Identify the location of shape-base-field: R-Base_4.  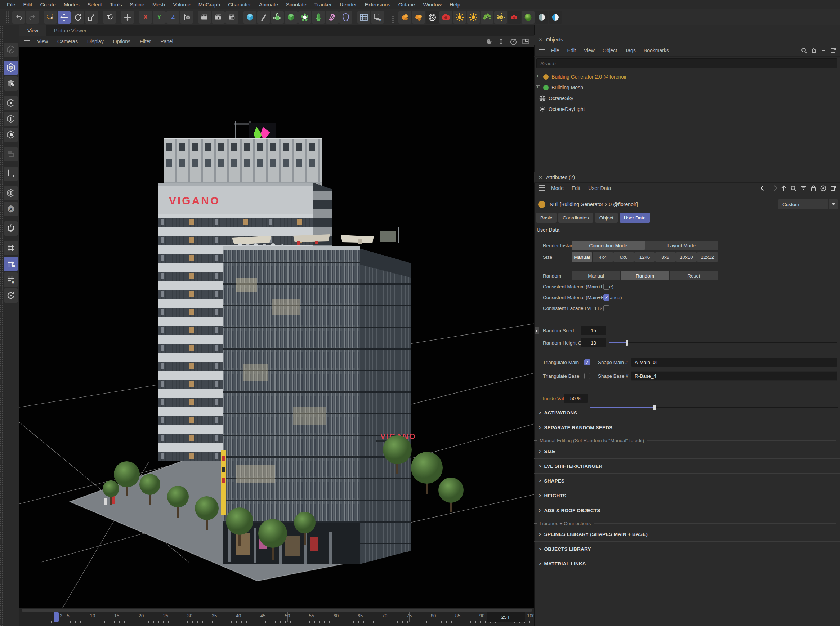
(734, 376).